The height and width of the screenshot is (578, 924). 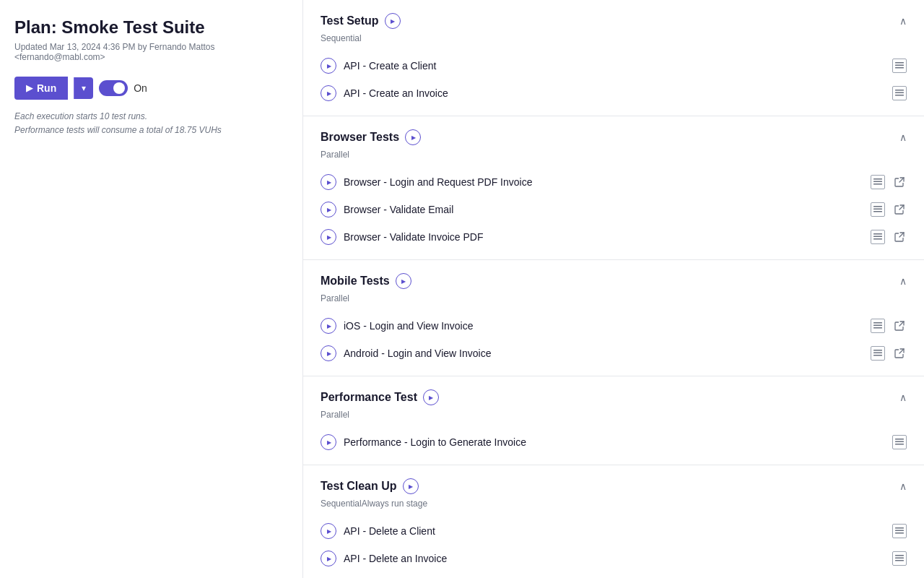 I want to click on test-item: iOS - Login and View Invoice, so click(x=614, y=326).